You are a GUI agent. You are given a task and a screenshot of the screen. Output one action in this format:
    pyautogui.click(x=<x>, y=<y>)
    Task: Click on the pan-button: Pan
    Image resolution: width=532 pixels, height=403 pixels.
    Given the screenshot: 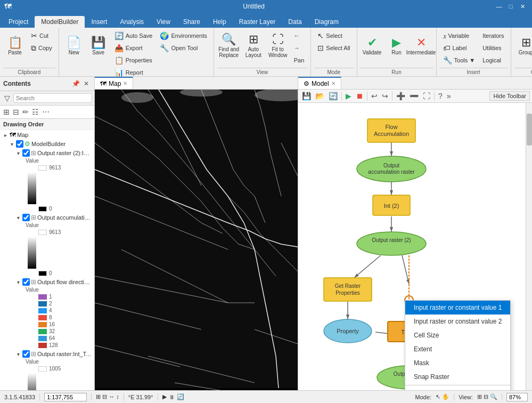 What is the action you would take?
    pyautogui.click(x=299, y=60)
    